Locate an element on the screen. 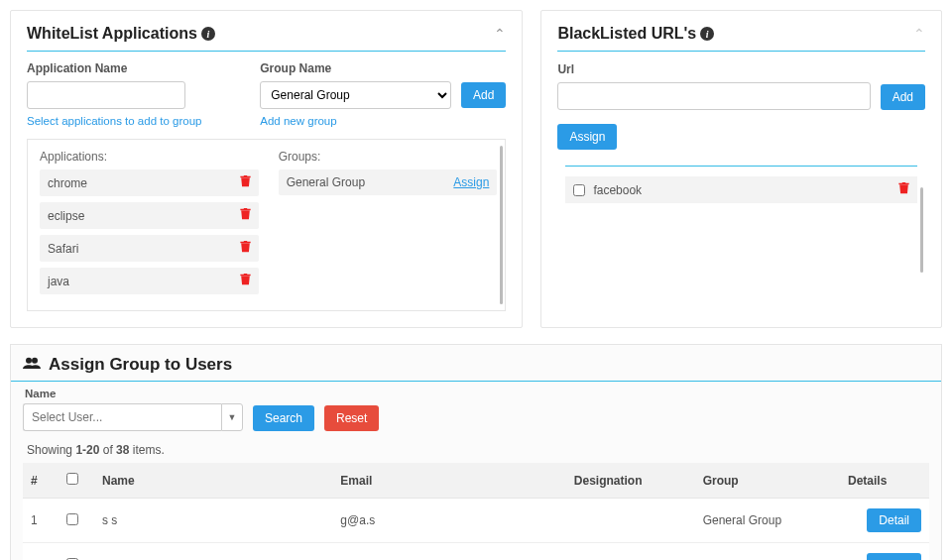  table-row: 2dd ddg@c.sGeneral GroupDetail is located at coordinates (476, 552).